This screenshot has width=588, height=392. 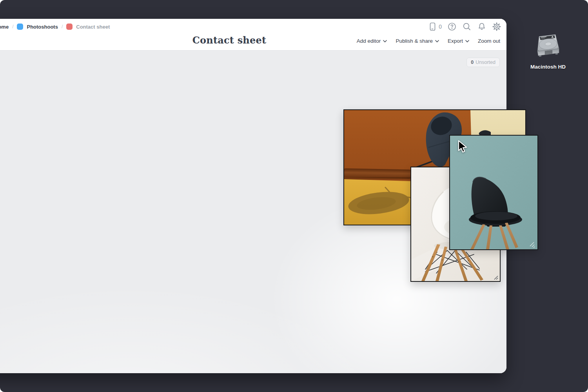 What do you see at coordinates (69, 27) in the screenshot?
I see `board-icon-red` at bounding box center [69, 27].